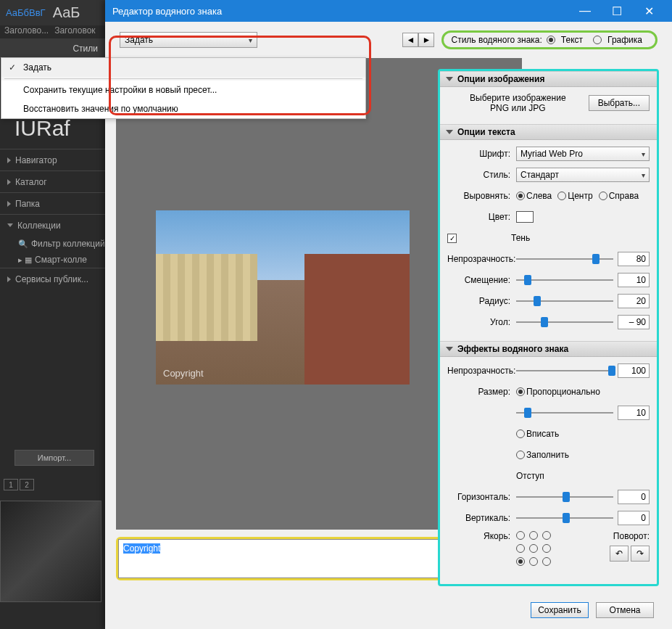  Describe the element at coordinates (520, 455) in the screenshot. I see `size-fill-radio` at that location.